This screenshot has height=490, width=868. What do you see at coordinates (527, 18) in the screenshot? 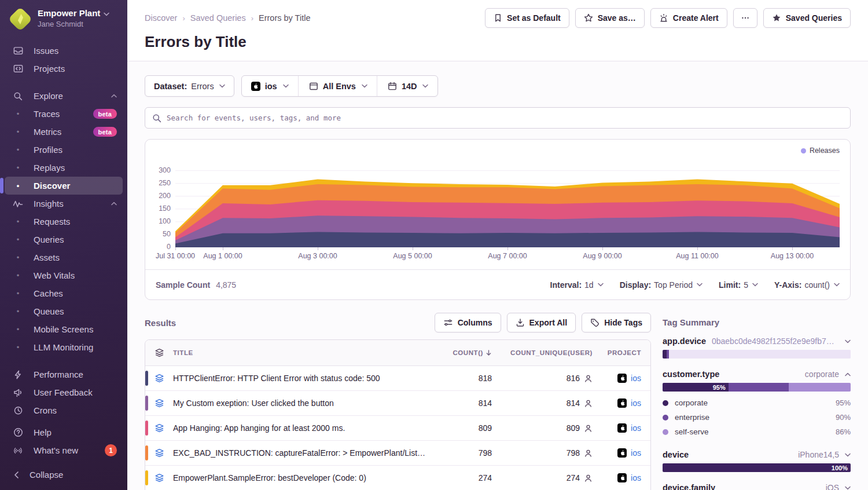
I see `set-as-default-button: Set as Default` at bounding box center [527, 18].